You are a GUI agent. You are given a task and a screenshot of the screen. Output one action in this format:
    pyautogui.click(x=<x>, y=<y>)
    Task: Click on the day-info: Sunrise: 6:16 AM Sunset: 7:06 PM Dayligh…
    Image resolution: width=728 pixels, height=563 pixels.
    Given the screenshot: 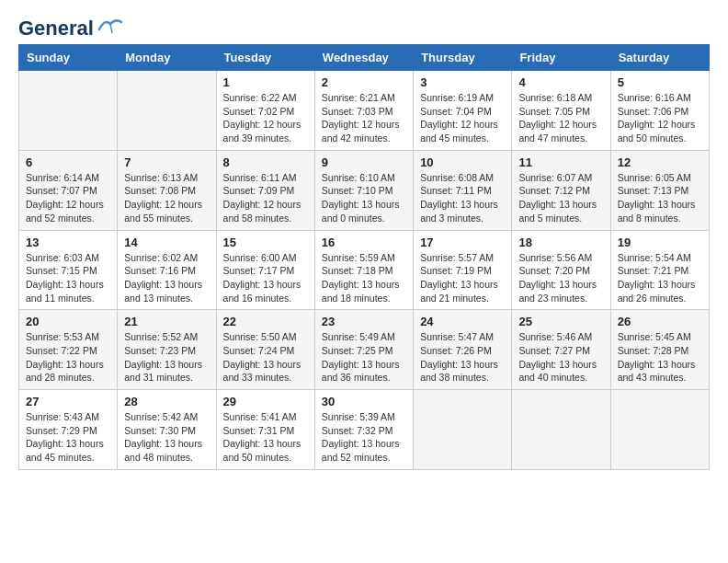 What is the action you would take?
    pyautogui.click(x=660, y=118)
    